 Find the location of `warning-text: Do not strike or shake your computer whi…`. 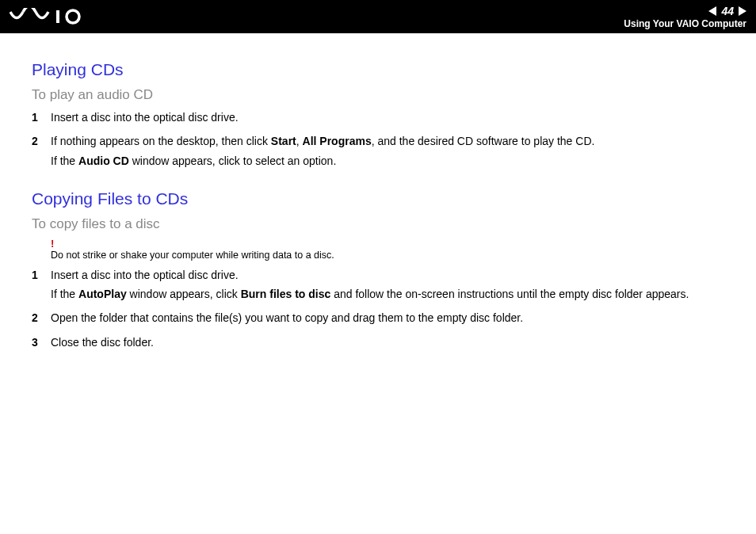

warning-text: Do not strike or shake your computer whi… is located at coordinates (392, 250).